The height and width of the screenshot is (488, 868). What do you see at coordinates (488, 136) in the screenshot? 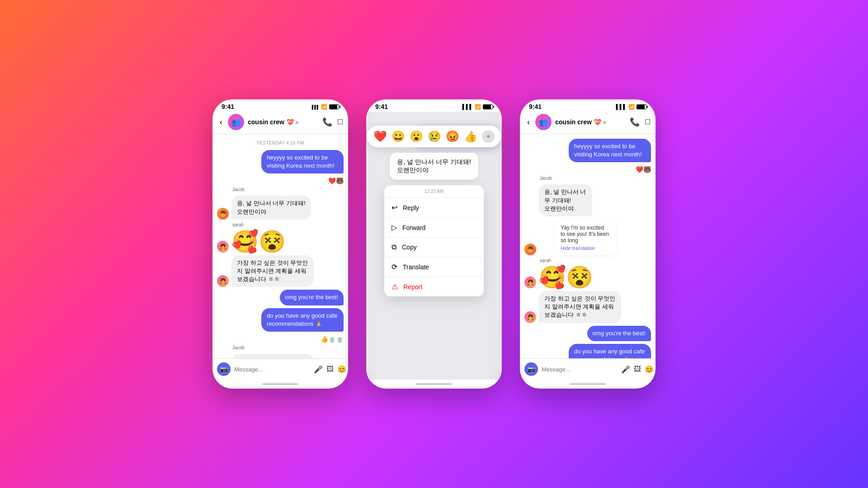
I see `more-emoji-button: +` at bounding box center [488, 136].